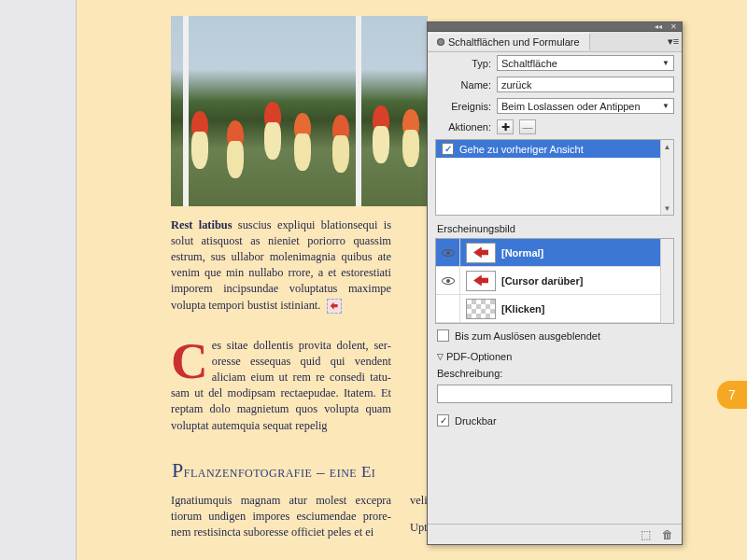 Image resolution: width=747 pixels, height=560 pixels. Describe the element at coordinates (202, 225) in the screenshot. I see `lead-strong: Rest latibus` at that location.